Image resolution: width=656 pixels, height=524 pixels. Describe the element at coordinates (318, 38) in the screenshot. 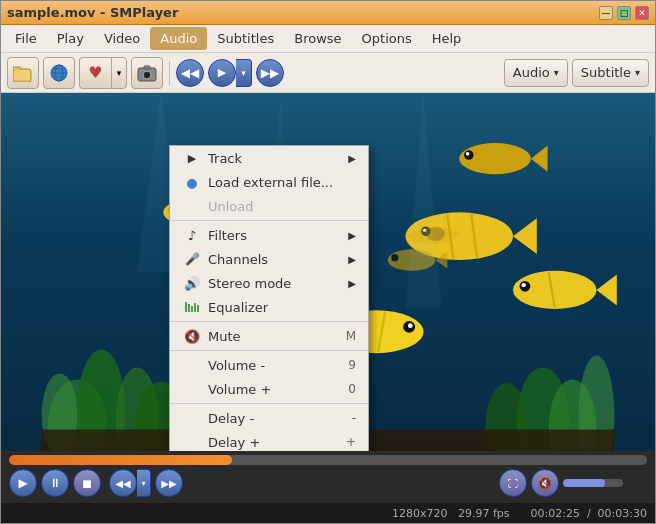

I see `menu-browse: Browse` at that location.